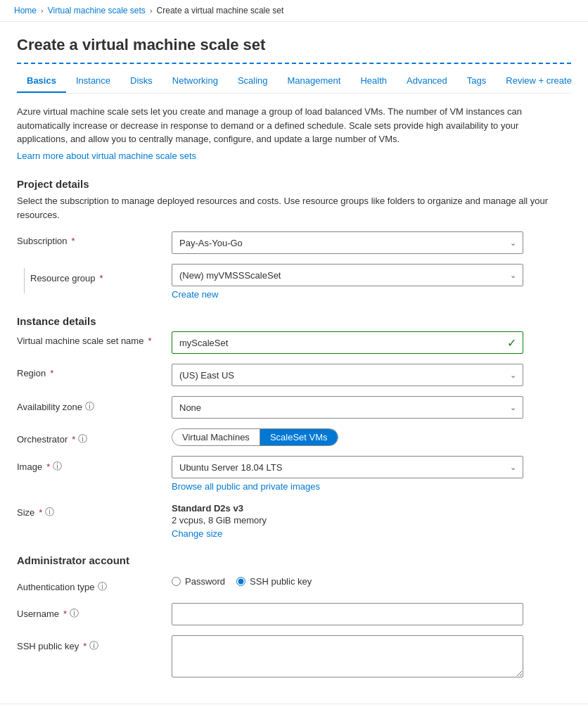  I want to click on breadcrumb-current: Create a virtual machine scale set, so click(221, 11).